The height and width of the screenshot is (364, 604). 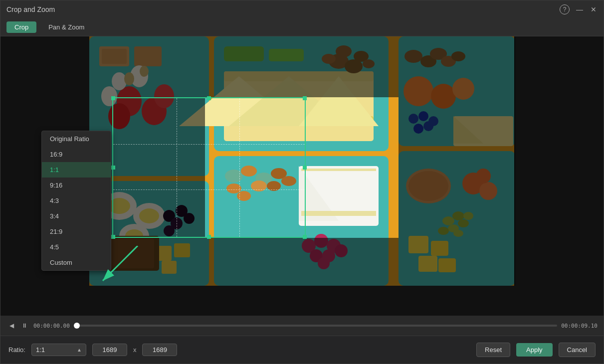 What do you see at coordinates (21, 27) in the screenshot?
I see `tab-crop: Crop` at bounding box center [21, 27].